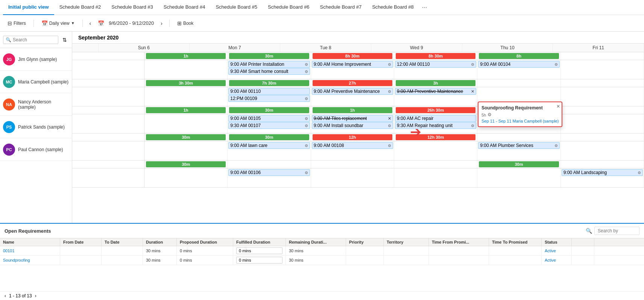 The height and width of the screenshot is (300, 644). I want to click on calendar-range-icon: 📅, so click(101, 23).